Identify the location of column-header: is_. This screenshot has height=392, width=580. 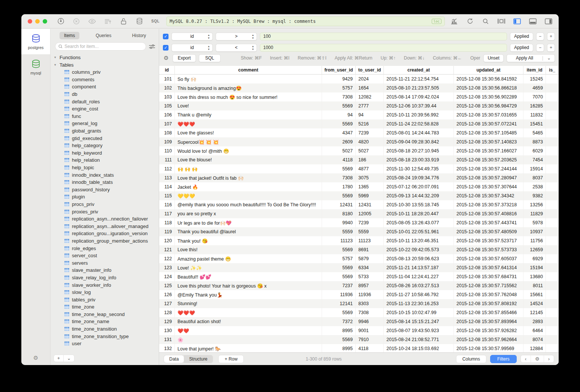
(552, 70).